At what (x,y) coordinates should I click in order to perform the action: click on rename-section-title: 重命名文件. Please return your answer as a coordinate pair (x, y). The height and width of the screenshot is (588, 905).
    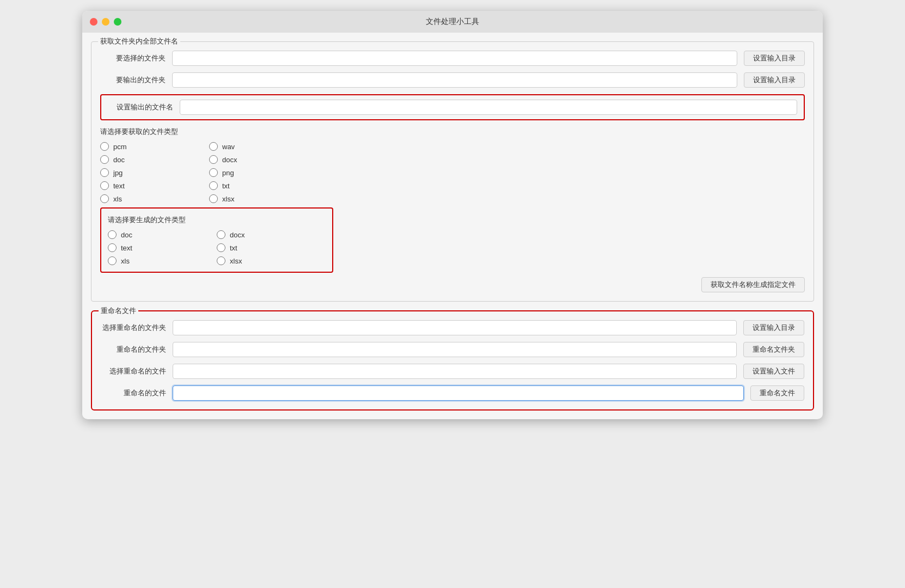
    Looking at the image, I should click on (119, 311).